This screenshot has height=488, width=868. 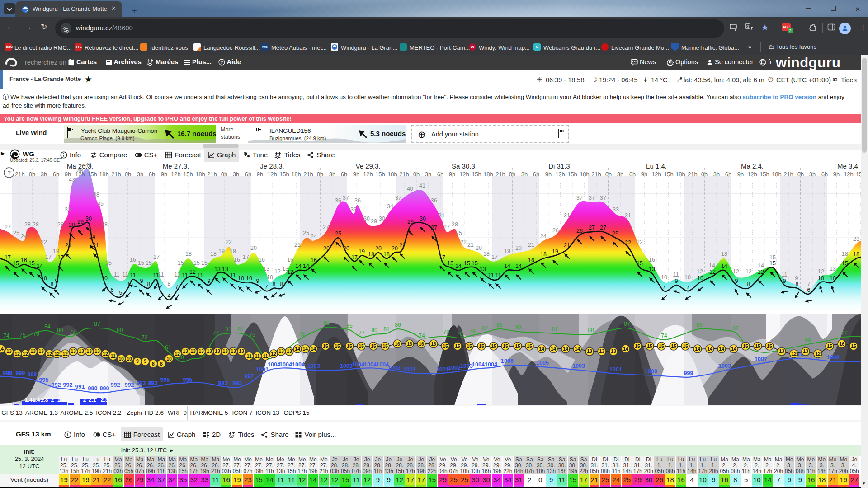 I want to click on svg-text: 995, so click(x=165, y=380).